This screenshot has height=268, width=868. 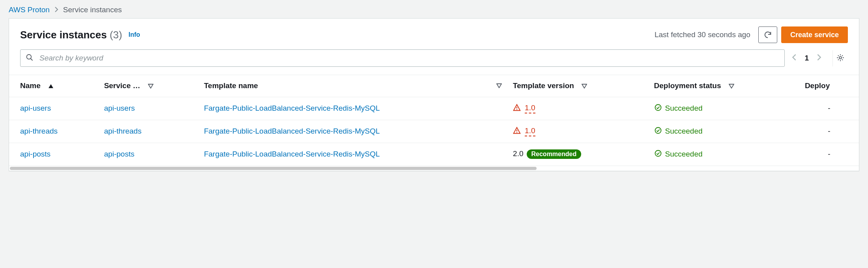 What do you see at coordinates (36, 154) in the screenshot?
I see `instance-name-link: api-posts` at bounding box center [36, 154].